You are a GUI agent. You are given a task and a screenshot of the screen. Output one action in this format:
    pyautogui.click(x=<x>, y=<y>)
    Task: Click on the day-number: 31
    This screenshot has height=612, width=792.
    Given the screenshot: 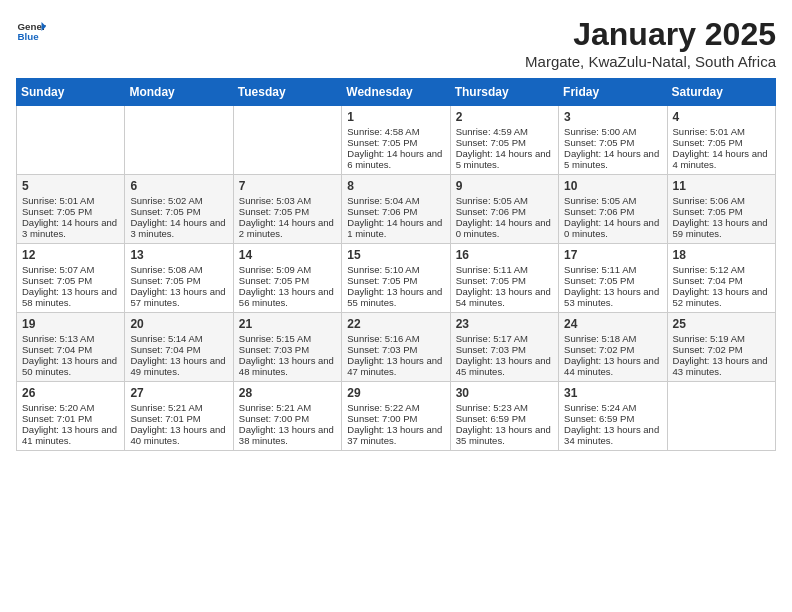 What is the action you would take?
    pyautogui.click(x=612, y=393)
    